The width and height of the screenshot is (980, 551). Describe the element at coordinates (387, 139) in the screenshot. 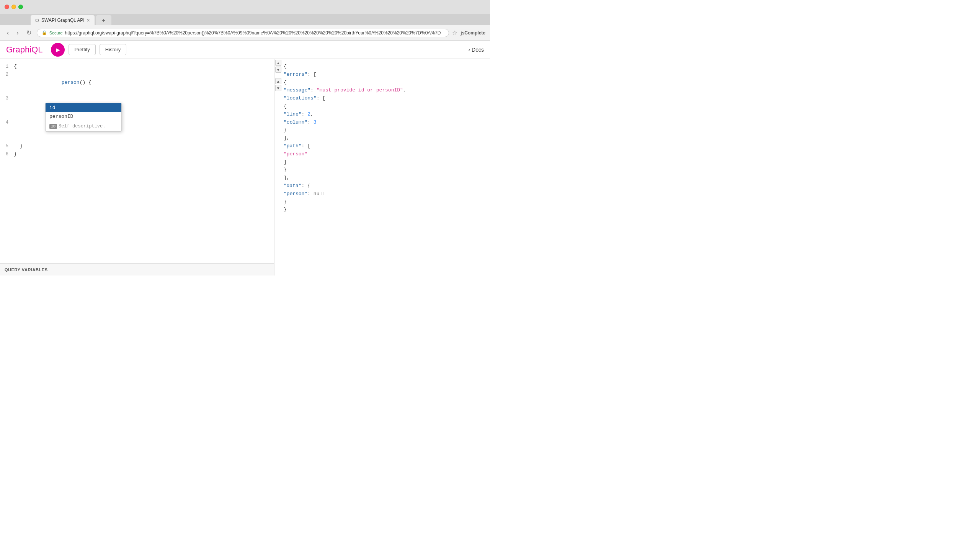

I see `result-json: { "errors": [ { "message": "must provide…` at that location.